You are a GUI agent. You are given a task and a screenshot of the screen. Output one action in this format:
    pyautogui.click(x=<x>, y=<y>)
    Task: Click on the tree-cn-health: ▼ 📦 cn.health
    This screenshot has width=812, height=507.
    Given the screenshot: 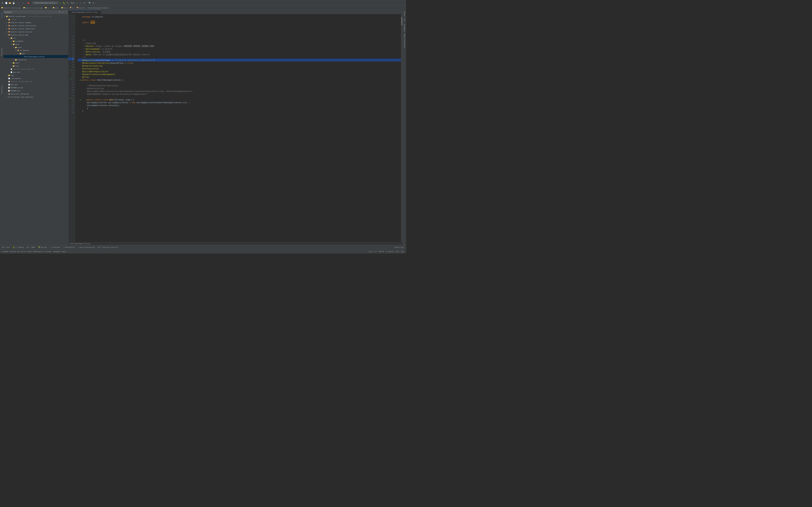 What is the action you would take?
    pyautogui.click(x=36, y=50)
    